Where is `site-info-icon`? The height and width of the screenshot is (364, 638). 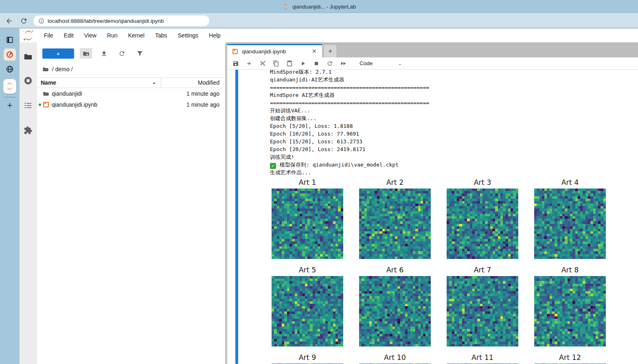 site-info-icon is located at coordinates (42, 21).